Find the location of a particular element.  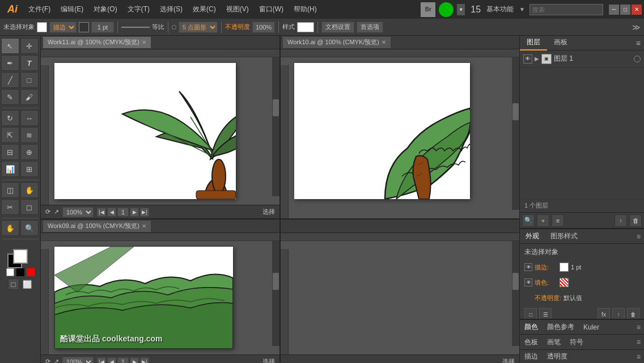

layer-select-circle is located at coordinates (637, 59).